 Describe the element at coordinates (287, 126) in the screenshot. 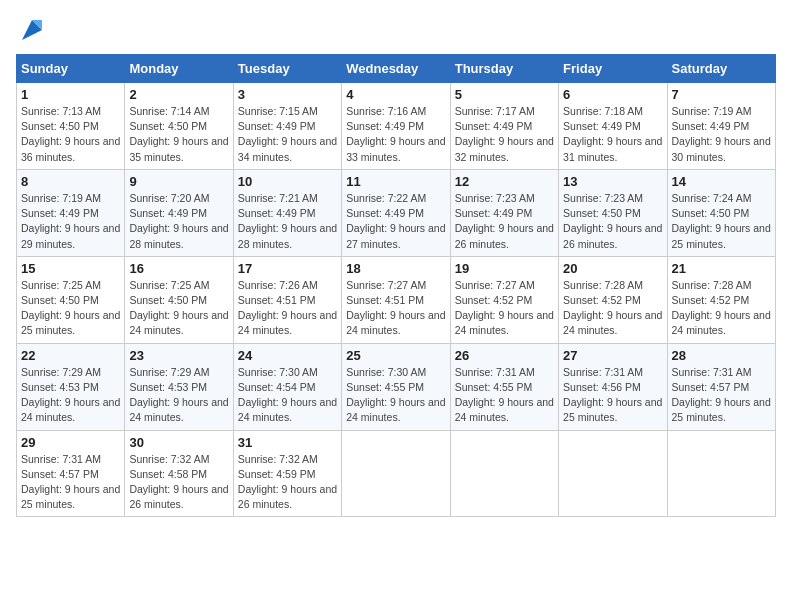

I see `calendar-day-3: 3 Sunrise: 7:15 AMSunset: 4:49 PMDayligh…` at that location.